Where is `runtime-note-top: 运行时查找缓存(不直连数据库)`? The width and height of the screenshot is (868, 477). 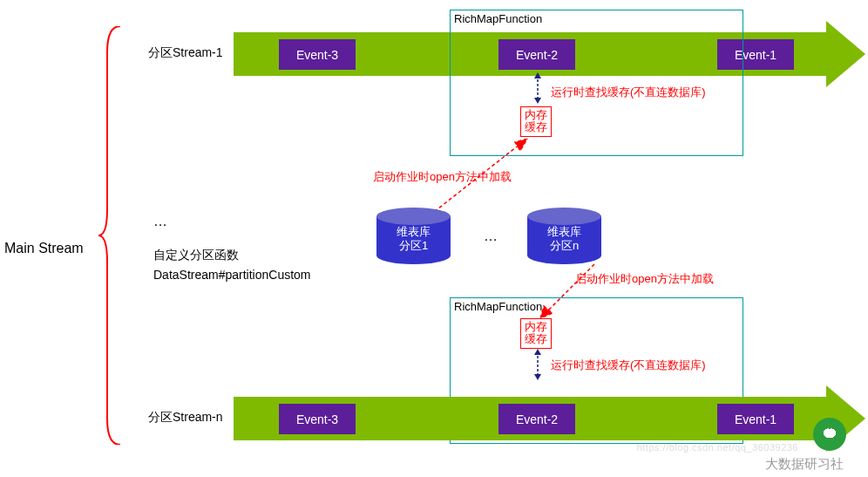
runtime-note-top: 运行时查找缓存(不直连数据库) is located at coordinates (628, 92).